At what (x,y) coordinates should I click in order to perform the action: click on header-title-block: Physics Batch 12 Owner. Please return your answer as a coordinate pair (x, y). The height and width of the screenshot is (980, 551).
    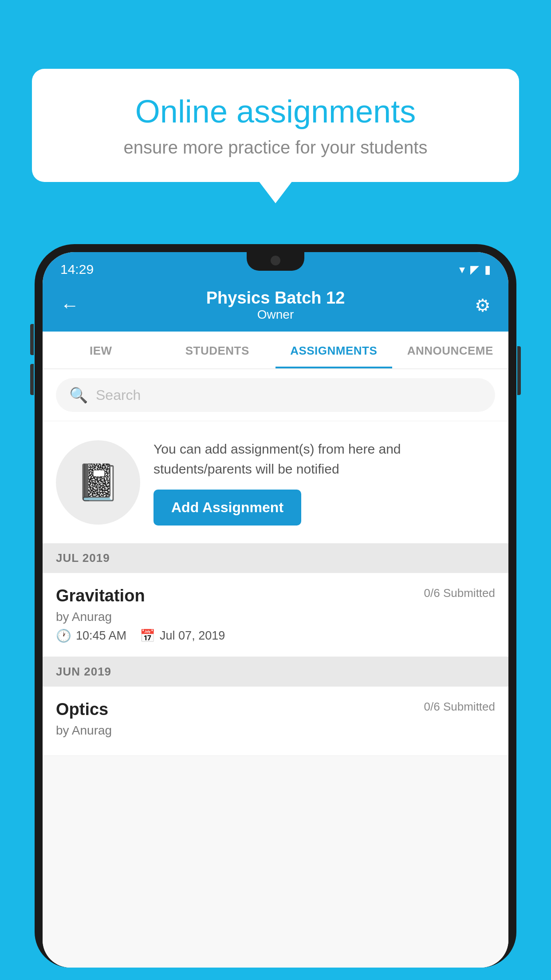
    Looking at the image, I should click on (276, 305).